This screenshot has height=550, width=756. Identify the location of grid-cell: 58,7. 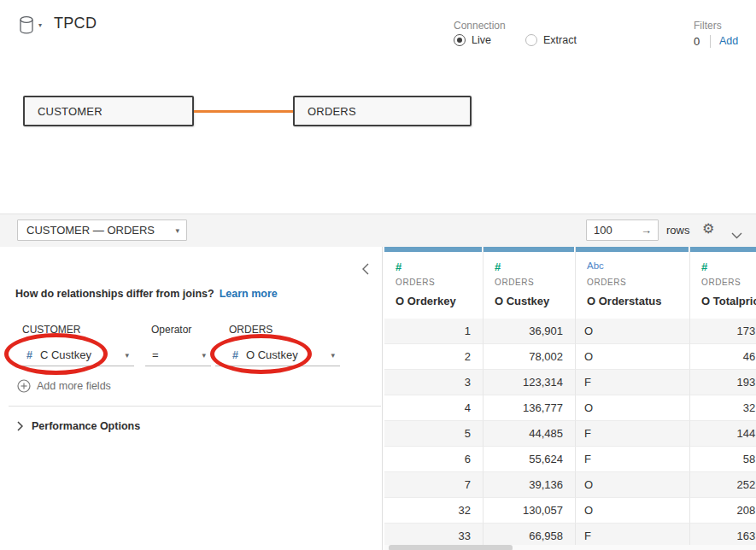
(723, 459).